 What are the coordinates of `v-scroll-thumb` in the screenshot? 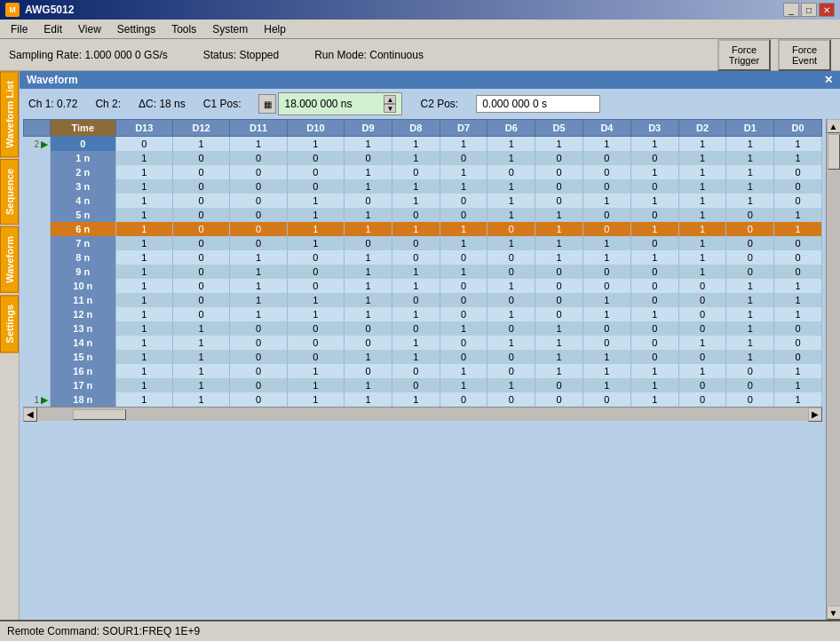 It's located at (834, 152).